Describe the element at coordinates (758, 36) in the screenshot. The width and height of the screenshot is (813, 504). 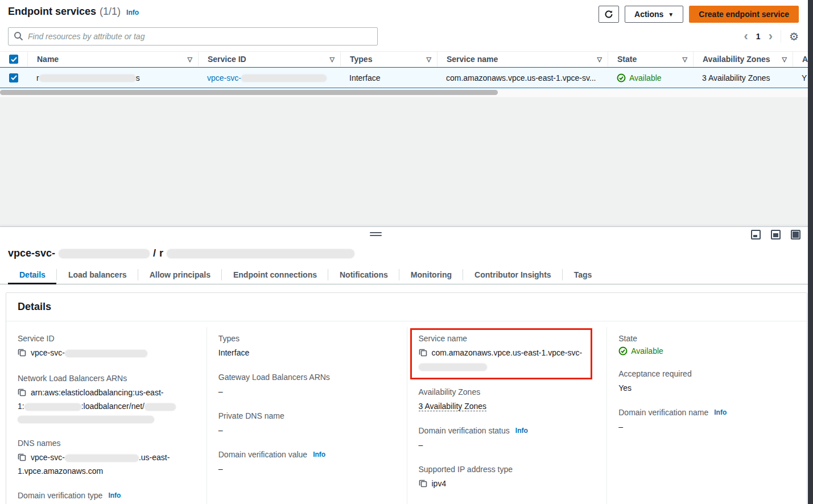
I see `current-page: 1` at that location.